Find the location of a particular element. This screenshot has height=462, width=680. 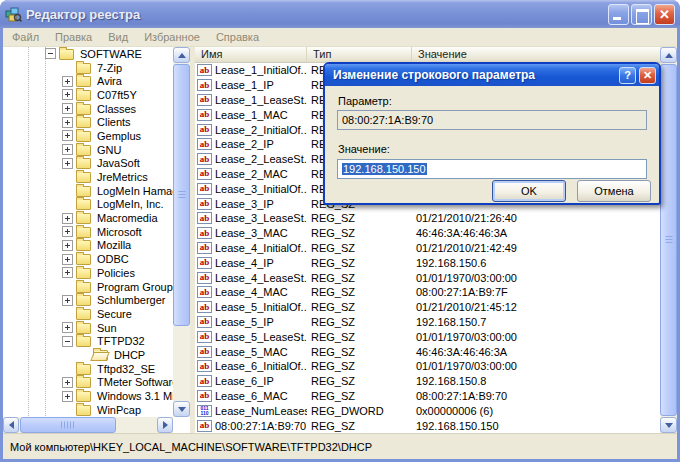

tree-item: Classes is located at coordinates (88, 109).